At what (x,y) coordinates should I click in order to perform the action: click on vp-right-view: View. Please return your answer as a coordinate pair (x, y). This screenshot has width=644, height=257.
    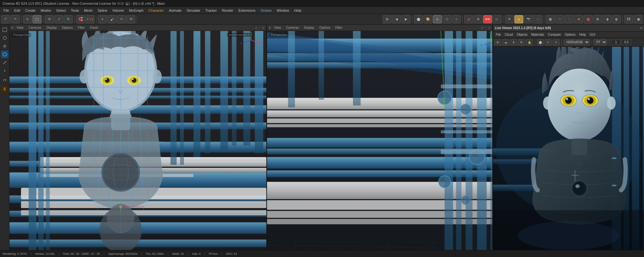
    Looking at the image, I should click on (278, 28).